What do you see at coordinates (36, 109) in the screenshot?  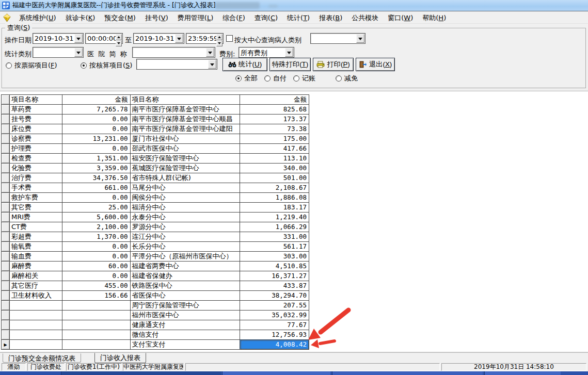 I see `item-name-cell: 草药费` at bounding box center [36, 109].